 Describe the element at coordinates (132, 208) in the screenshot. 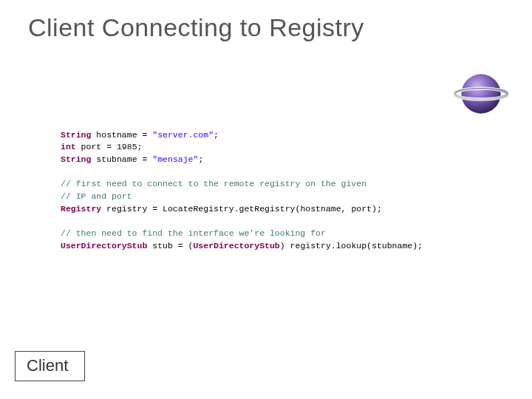

I see `code-text: registry =` at that location.